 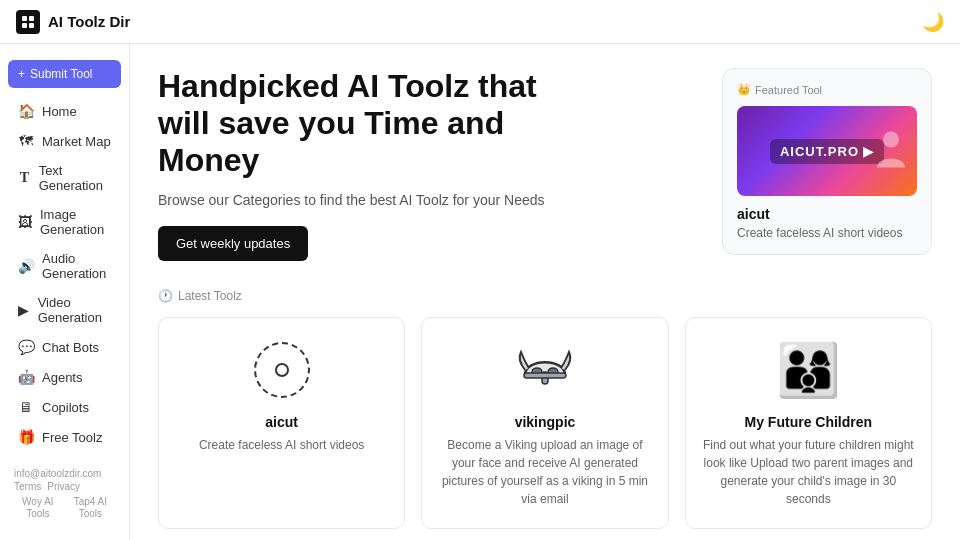 I want to click on featured-label-text: Featured Tool, so click(x=788, y=90).